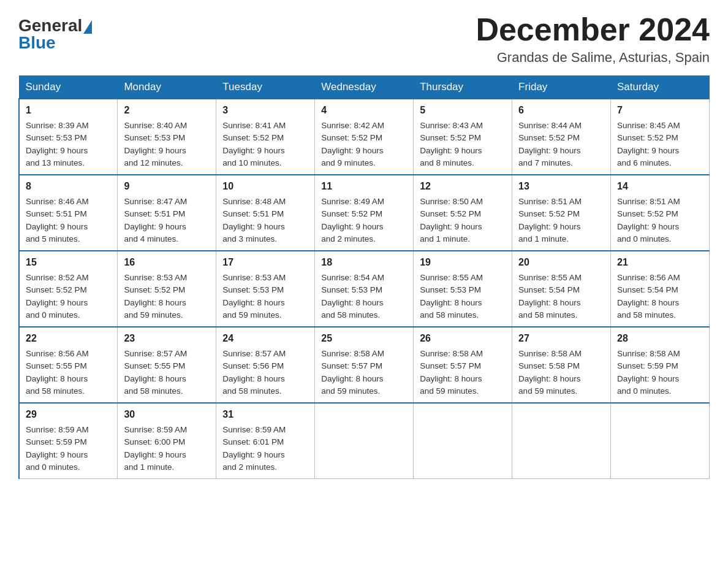  Describe the element at coordinates (364, 289) in the screenshot. I see `day-cell: 18Sunrise: 8:54 AMSunset: 5:53 PMDayligh…` at that location.